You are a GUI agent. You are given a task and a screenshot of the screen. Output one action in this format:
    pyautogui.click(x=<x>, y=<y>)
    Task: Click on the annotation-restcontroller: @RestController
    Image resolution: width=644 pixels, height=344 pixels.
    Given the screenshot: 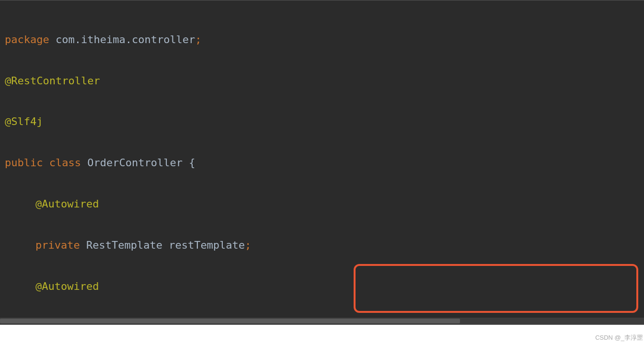 What is the action you would take?
    pyautogui.click(x=53, y=80)
    